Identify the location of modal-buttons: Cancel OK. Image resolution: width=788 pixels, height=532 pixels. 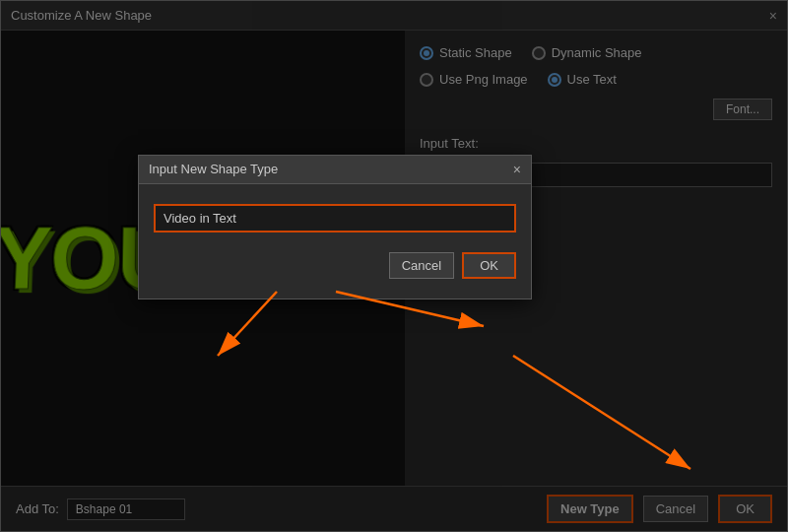
(335, 266).